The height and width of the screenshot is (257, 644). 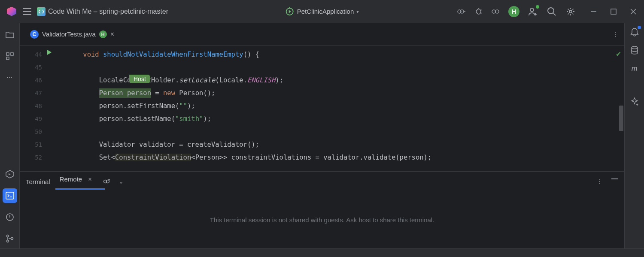 I want to click on code-line: person.setLastName("smith");, so click(x=340, y=119).